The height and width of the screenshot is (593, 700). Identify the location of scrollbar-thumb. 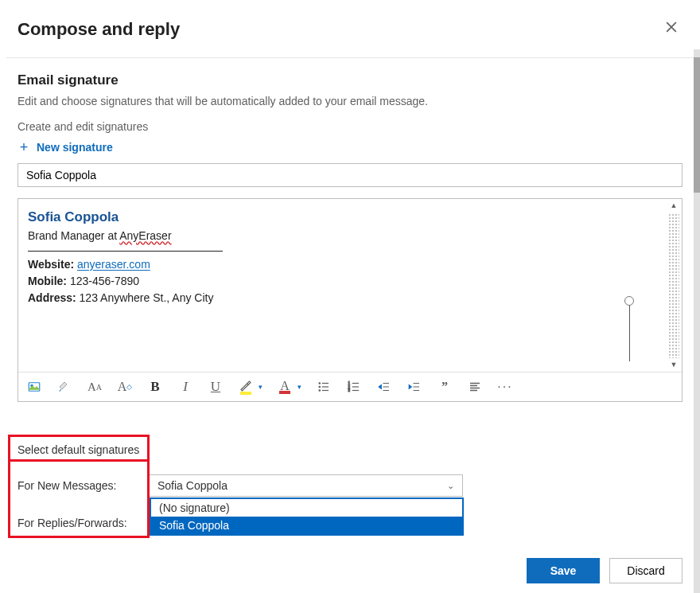
(697, 125).